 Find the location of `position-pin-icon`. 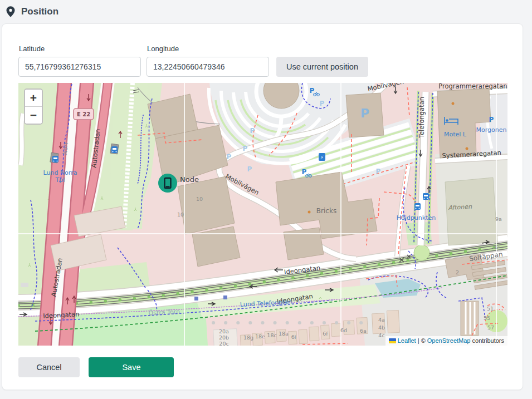

position-pin-icon is located at coordinates (11, 12).